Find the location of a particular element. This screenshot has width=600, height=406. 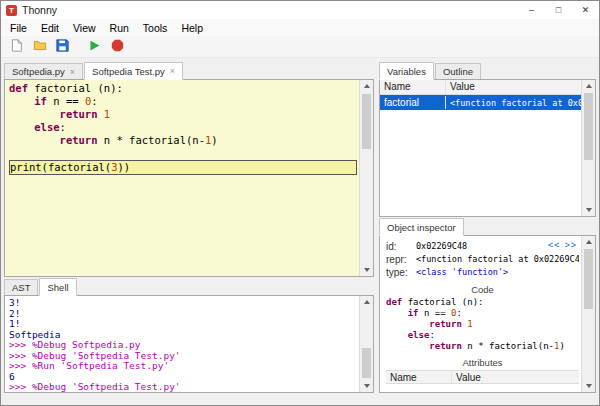

variable-name: factorial is located at coordinates (413, 102).